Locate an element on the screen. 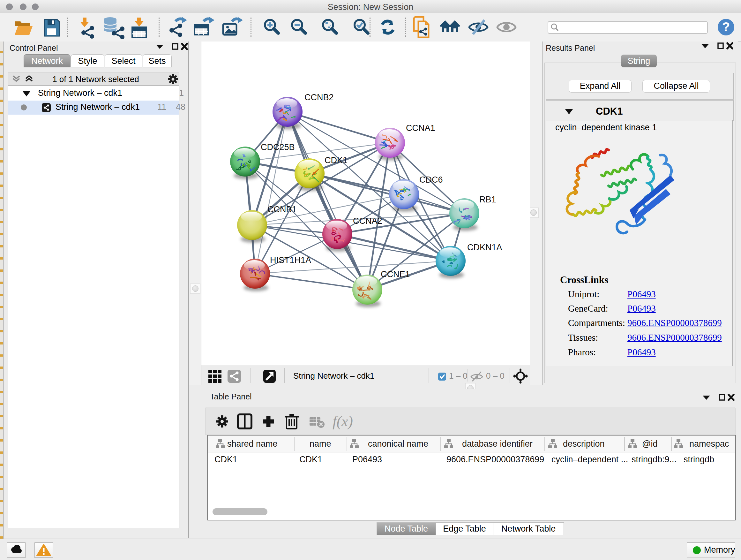  svg-text: RB1 is located at coordinates (488, 200).